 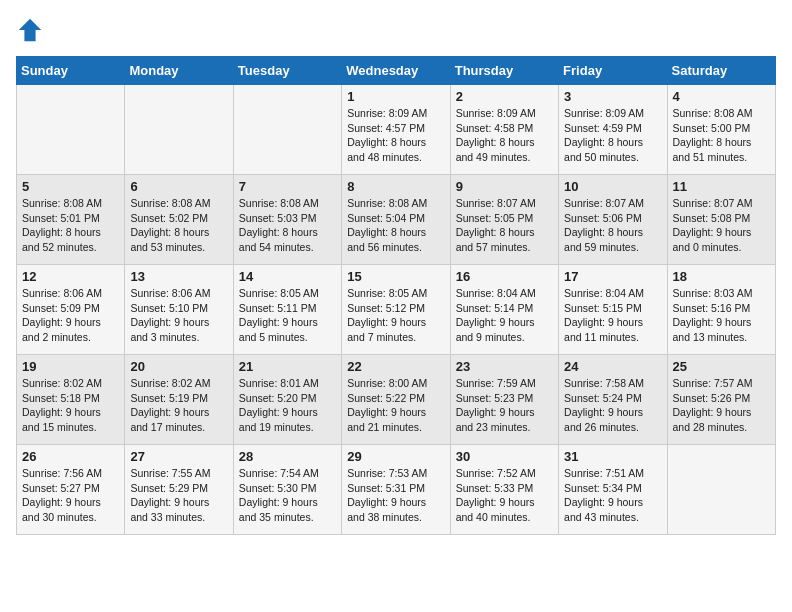 What do you see at coordinates (288, 406) in the screenshot?
I see `day-info: Sunrise: 8:01 AM Sunset: 5:20 PM Dayligh…` at bounding box center [288, 406].